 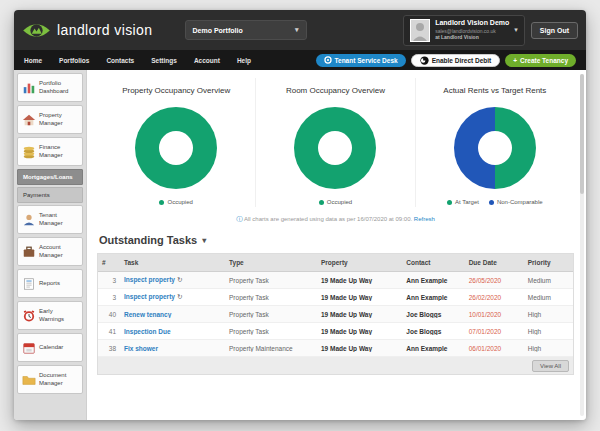 I want to click on task-type: Property Task, so click(x=271, y=280).